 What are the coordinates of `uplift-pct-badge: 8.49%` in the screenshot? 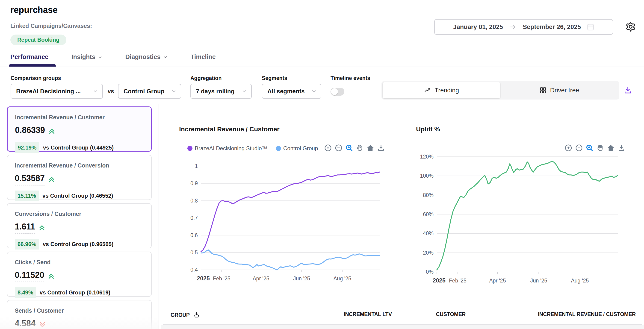 It's located at (26, 293).